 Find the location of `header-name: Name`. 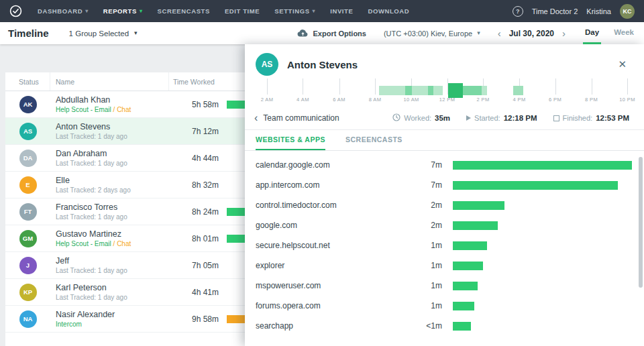

header-name: Name is located at coordinates (110, 82).